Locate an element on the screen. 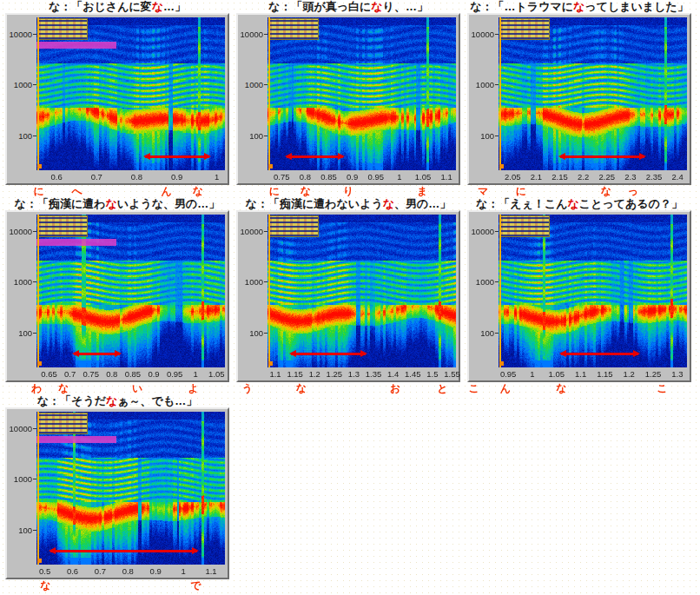  utterance-title: な：「えぇ！こんなことってあるの？」 is located at coordinates (579, 203).